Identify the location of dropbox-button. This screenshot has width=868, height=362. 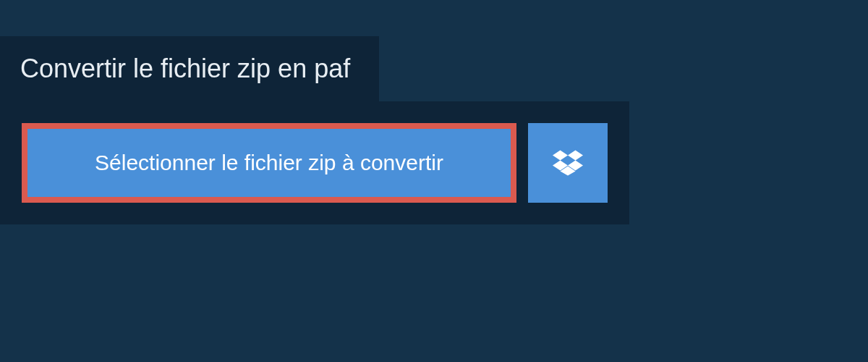
(568, 163).